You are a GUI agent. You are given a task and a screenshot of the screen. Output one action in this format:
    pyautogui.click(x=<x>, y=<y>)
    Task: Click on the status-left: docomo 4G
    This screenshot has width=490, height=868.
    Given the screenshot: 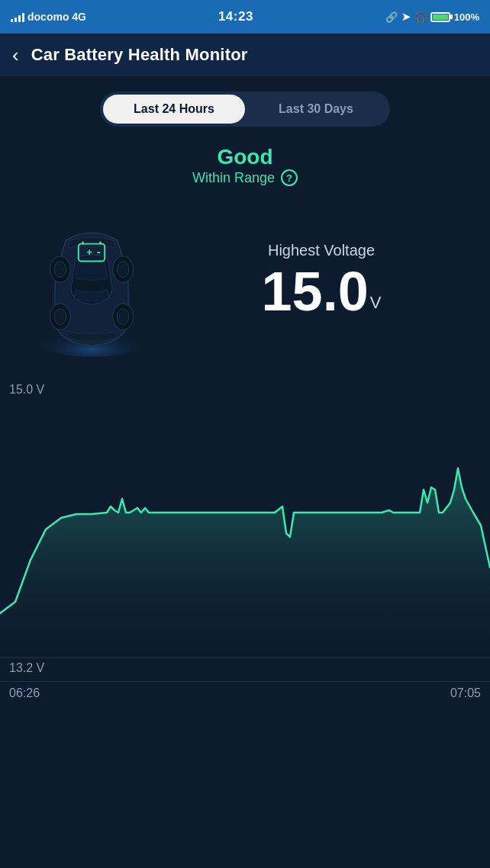 What is the action you would take?
    pyautogui.click(x=49, y=17)
    